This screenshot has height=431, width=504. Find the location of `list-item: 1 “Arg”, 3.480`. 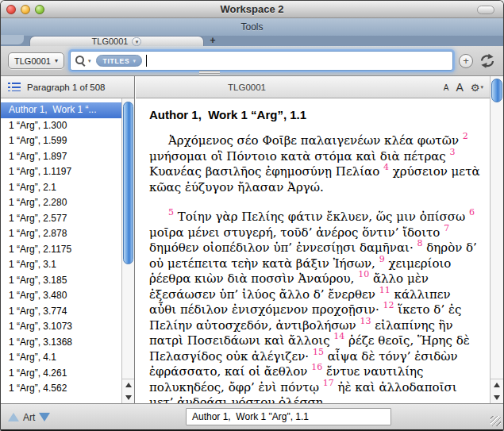

list-item: 1 “Arg”, 3.480 is located at coordinates (61, 296).